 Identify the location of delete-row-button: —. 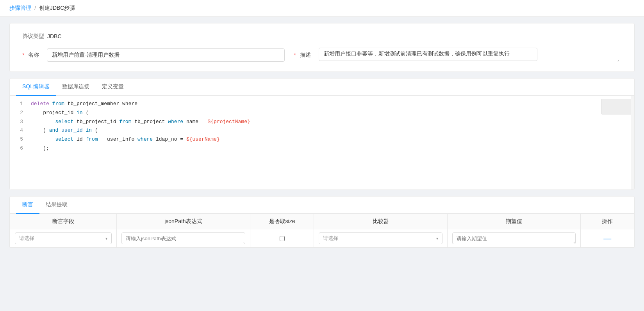
(607, 238).